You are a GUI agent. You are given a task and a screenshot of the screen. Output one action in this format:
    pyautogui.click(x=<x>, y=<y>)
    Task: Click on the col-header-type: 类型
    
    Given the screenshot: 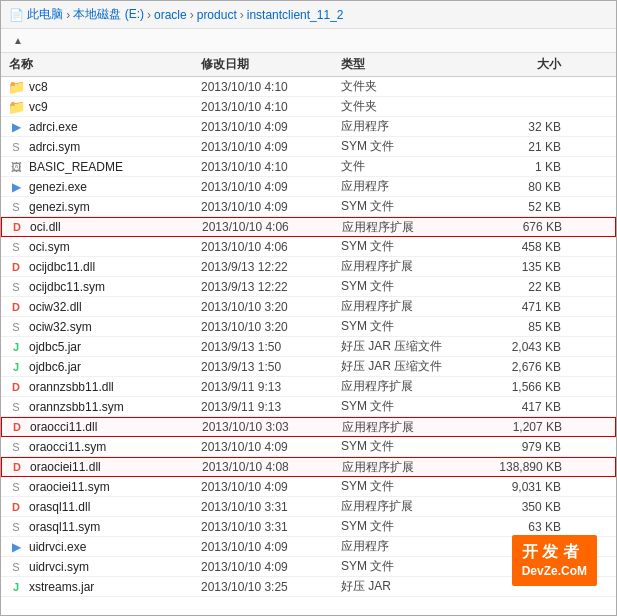 What is the action you would take?
    pyautogui.click(x=406, y=64)
    